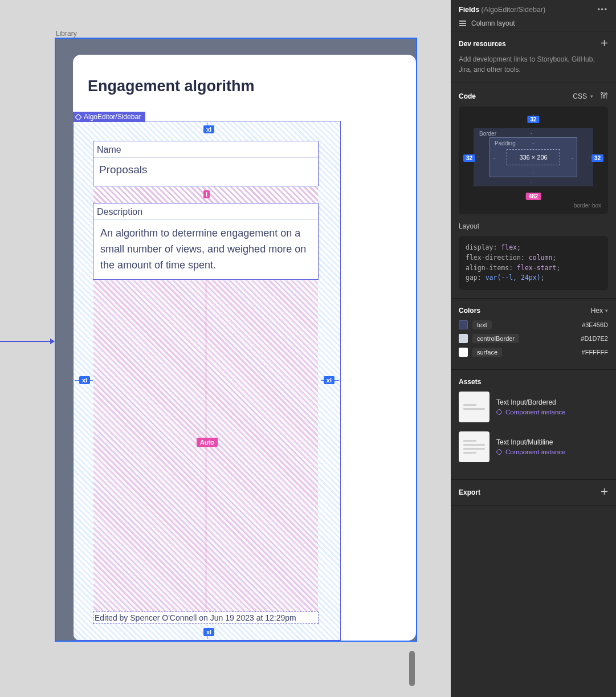  I want to click on assets-heading: Assets, so click(470, 382).